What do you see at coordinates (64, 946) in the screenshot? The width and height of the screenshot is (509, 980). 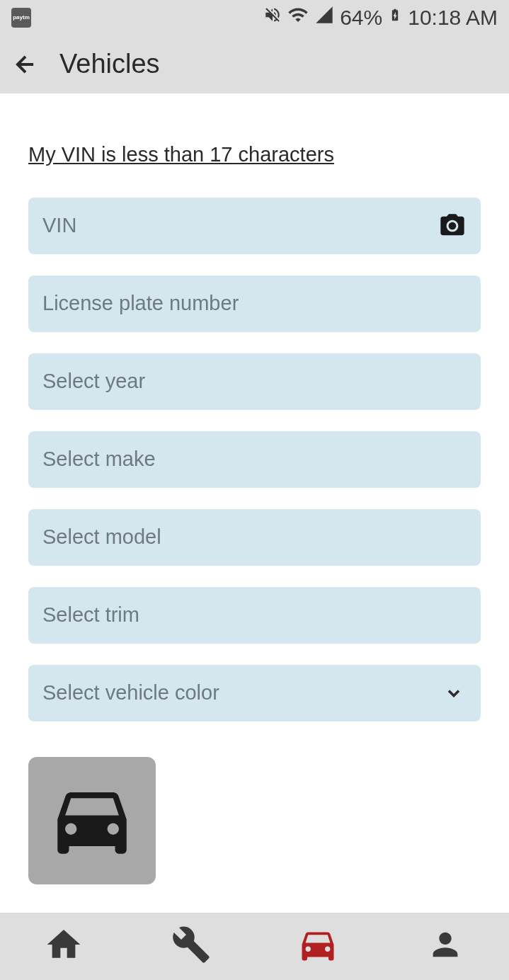 I see `home-icon` at bounding box center [64, 946].